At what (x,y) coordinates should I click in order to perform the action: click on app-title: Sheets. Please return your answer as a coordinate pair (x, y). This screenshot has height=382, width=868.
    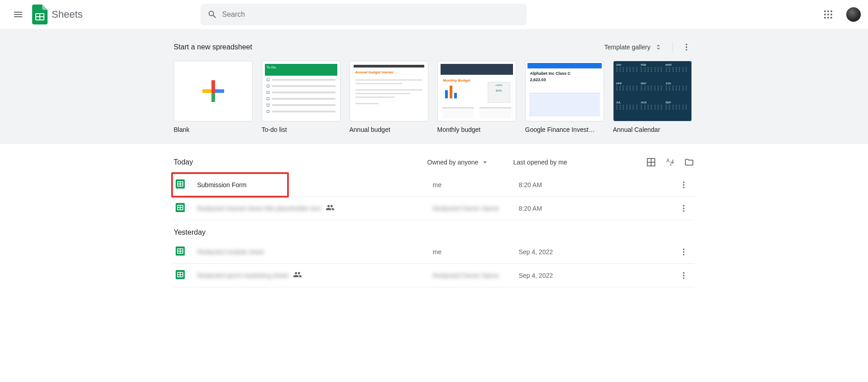
    Looking at the image, I should click on (67, 15).